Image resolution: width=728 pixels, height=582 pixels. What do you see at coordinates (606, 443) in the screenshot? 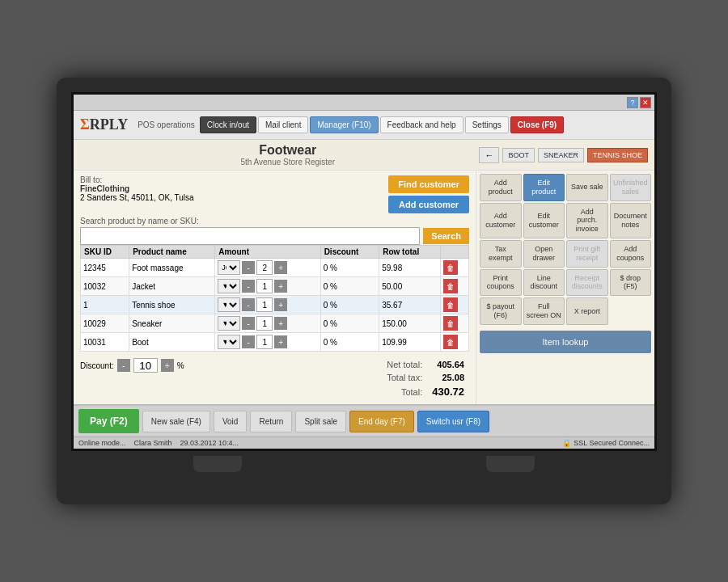
I see `ssl-indicator: 🔒 SSL Secured Connec...` at bounding box center [606, 443].